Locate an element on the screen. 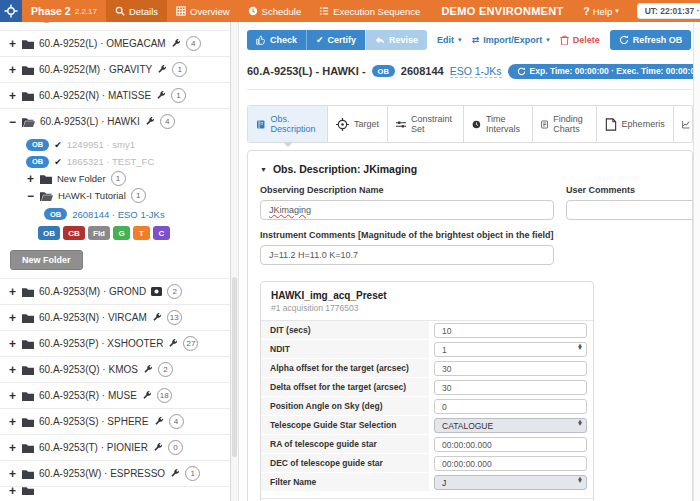 The image size is (700, 501). ob-row-1249951: OB ✔ 1249951 · smy1 is located at coordinates (115, 144).